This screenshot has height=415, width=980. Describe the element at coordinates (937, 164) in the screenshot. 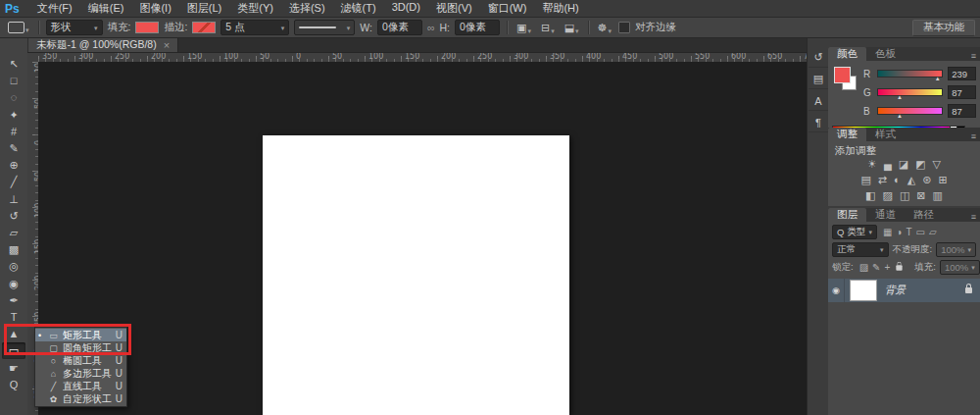

I see `vibrance-icon: ▽` at that location.